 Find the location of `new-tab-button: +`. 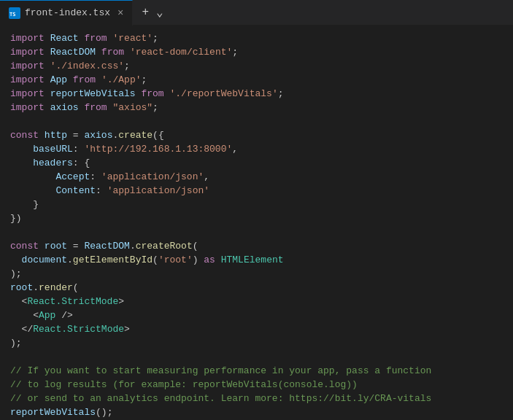

new-tab-button: + is located at coordinates (145, 12).